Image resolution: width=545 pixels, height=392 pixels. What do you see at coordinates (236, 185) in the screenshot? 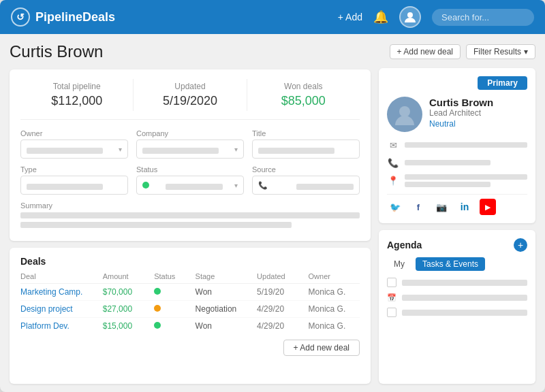
I see `status-arrow: ▾` at bounding box center [236, 185].